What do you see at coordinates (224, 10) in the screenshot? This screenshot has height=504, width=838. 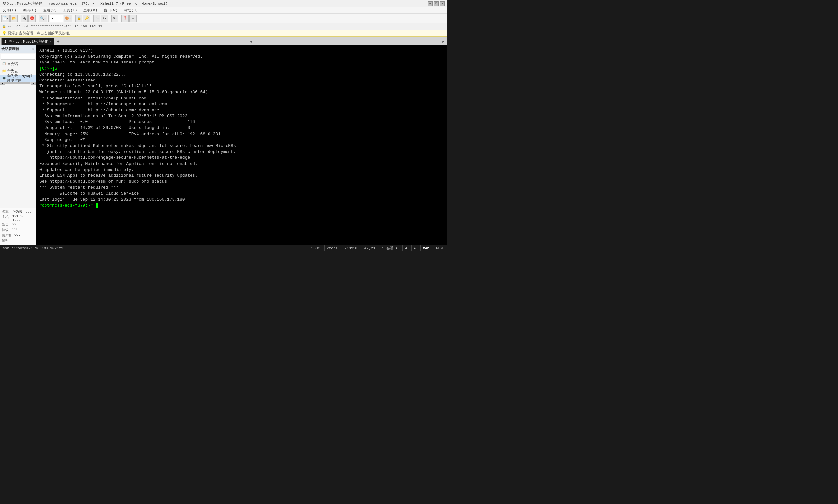 I see `menu-bar: 文件(F) 编辑(E) 查看(V) 工具(T) 选项(B) 窗口(W) 帮助(H…` at bounding box center [224, 10].